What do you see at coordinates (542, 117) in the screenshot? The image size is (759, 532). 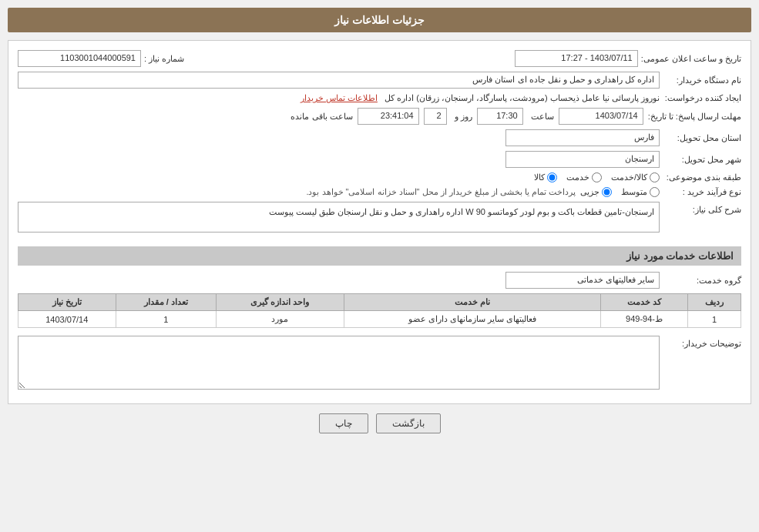 I see `time-label: ساعت` at bounding box center [542, 117].